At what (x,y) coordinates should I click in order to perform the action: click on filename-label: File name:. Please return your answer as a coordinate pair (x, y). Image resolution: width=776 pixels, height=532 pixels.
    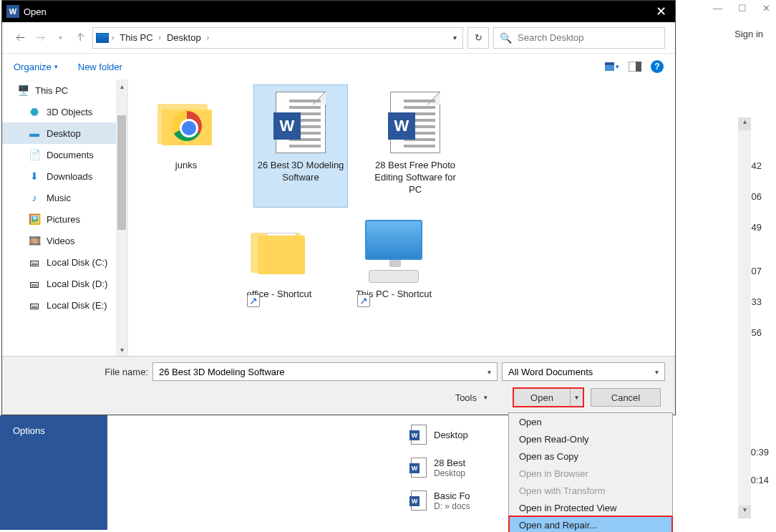
    Looking at the image, I should click on (80, 372).